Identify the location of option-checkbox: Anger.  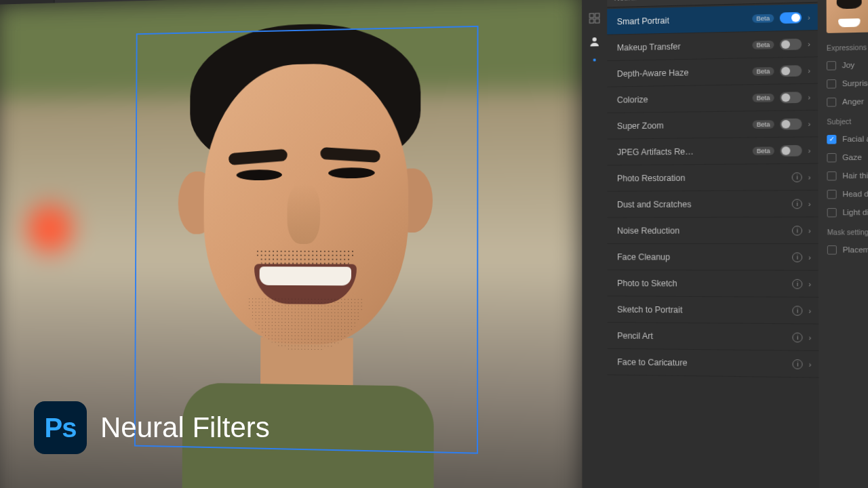
(848, 100).